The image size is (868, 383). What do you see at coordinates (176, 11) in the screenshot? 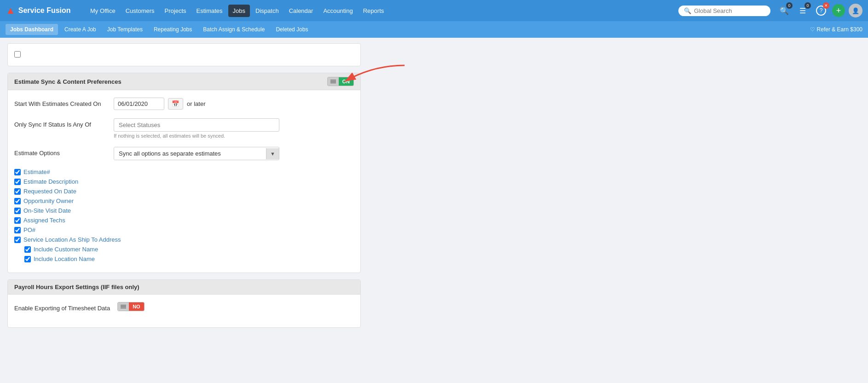
I see `nav-projects: Projects` at bounding box center [176, 11].